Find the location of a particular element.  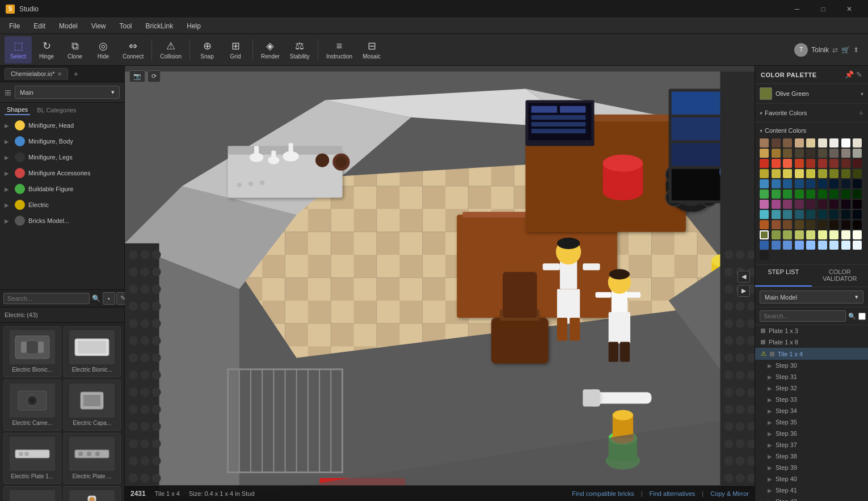

step-item: ▶Step 37 is located at coordinates (811, 445).